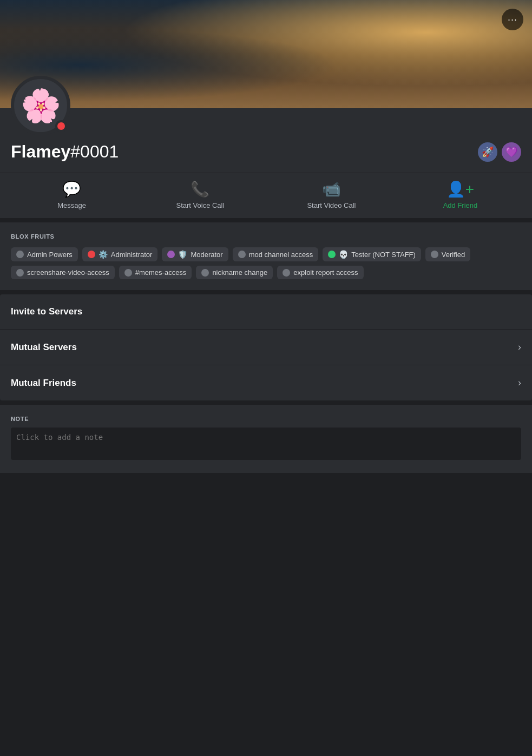 The height and width of the screenshot is (756, 532). Describe the element at coordinates (343, 254) in the screenshot. I see `role-emoji: 💀` at that location.